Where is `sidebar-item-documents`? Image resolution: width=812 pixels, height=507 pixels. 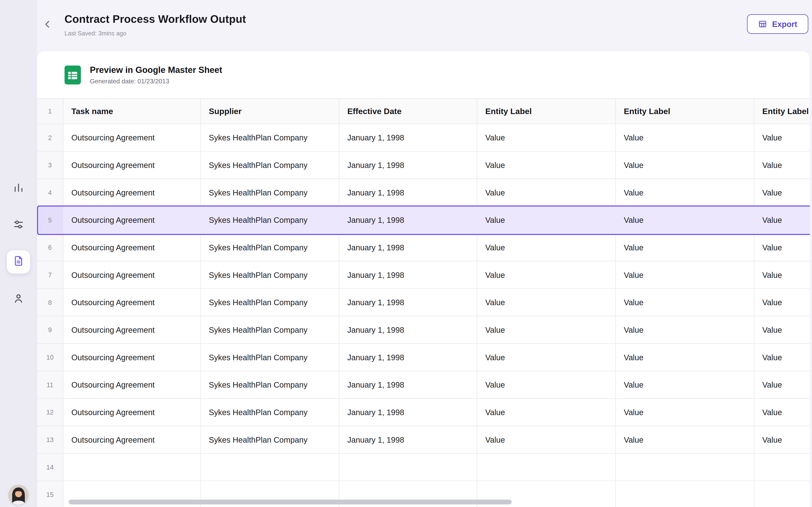 sidebar-item-documents is located at coordinates (19, 262).